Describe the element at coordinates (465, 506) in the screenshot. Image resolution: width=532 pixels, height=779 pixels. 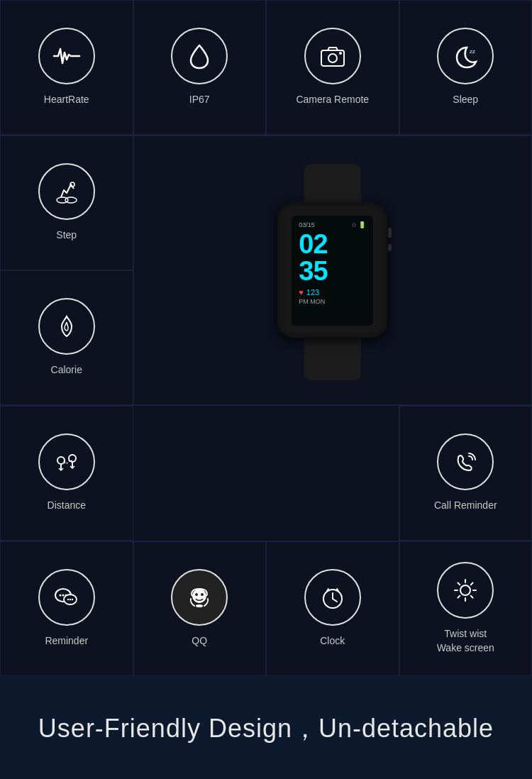
I see `call-reminder-label: Call Reminder` at that location.